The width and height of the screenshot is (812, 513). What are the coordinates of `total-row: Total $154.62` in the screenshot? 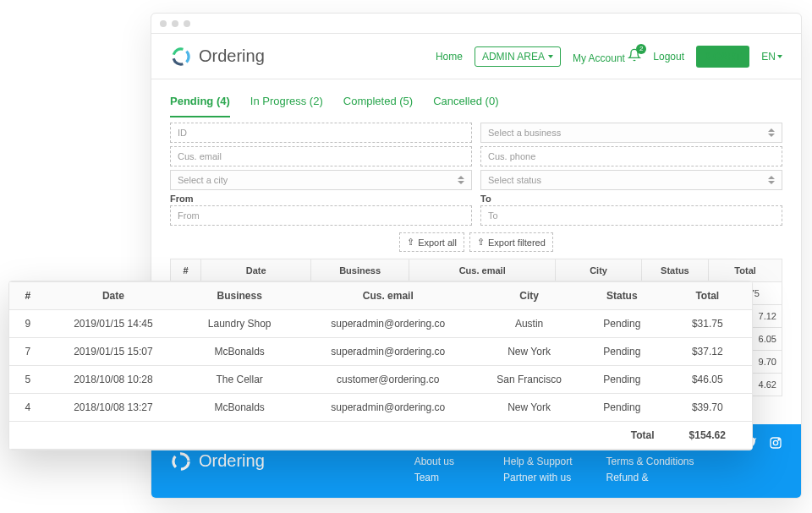 It's located at (381, 436).